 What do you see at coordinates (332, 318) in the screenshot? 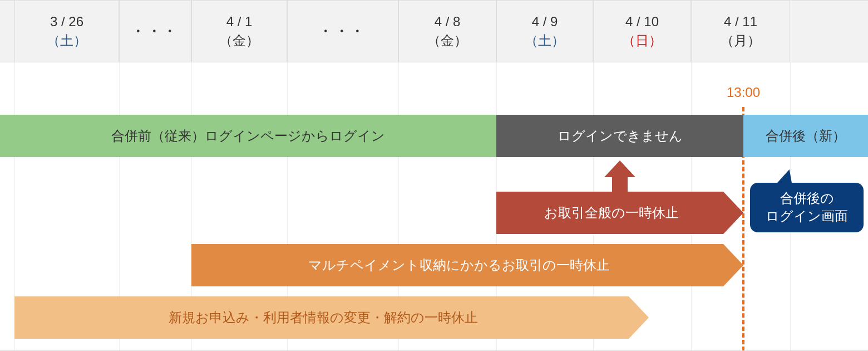
I see `bar-label: 新規お申込み・利用者情報の変更・解約の一時休止` at bounding box center [332, 318].